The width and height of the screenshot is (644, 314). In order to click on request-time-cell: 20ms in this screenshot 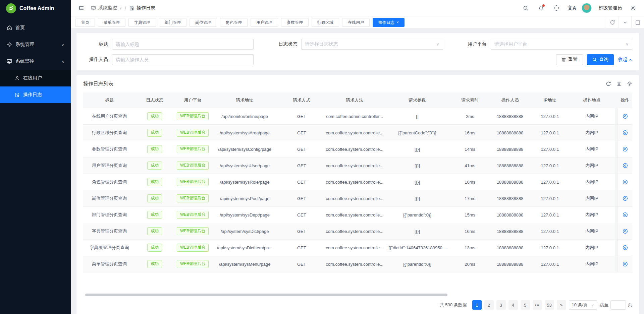, I will do `click(470, 264)`.